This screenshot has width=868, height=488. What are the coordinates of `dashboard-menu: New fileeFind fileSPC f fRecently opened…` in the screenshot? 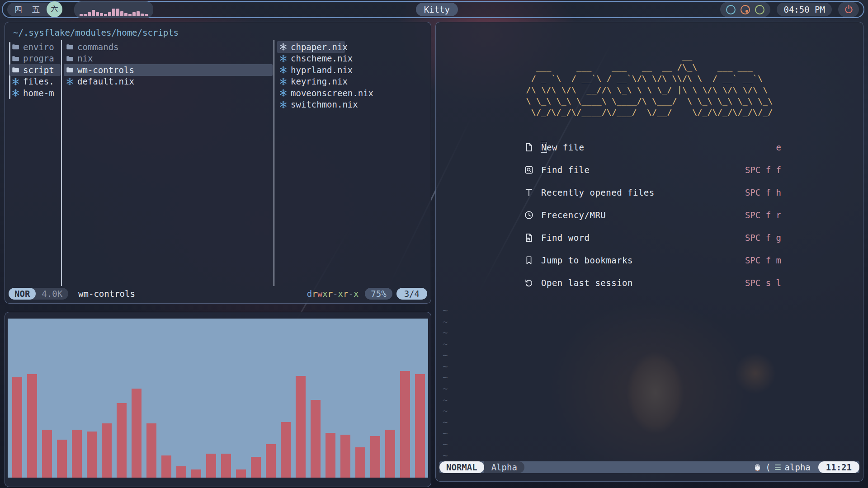 It's located at (653, 215).